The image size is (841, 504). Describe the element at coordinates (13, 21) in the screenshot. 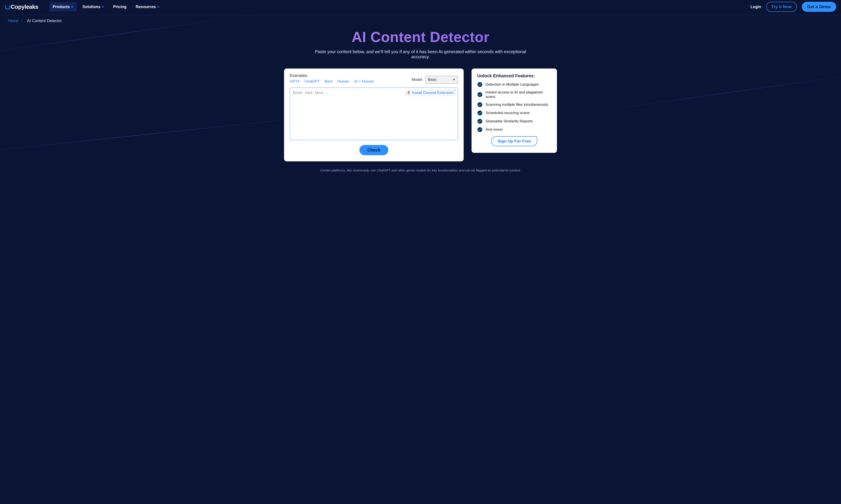

I see `breadcrumb-home: Home` at that location.